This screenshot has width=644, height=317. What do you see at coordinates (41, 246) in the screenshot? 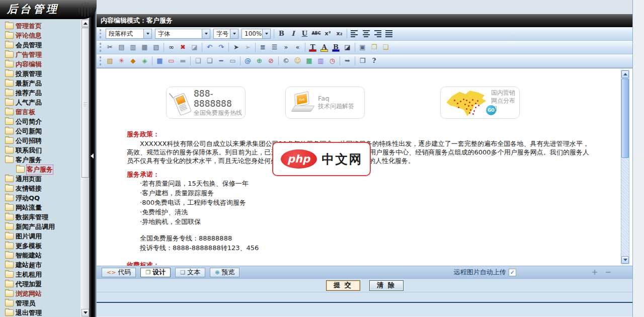
I see `sidebar-item: 更多模板` at bounding box center [41, 246].